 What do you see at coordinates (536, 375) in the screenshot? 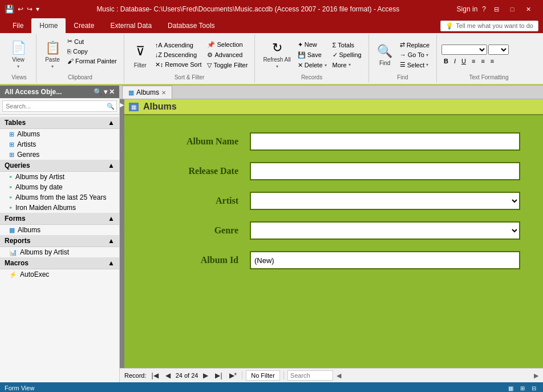
I see `scroll-right-icon: ▶` at bounding box center [536, 375].